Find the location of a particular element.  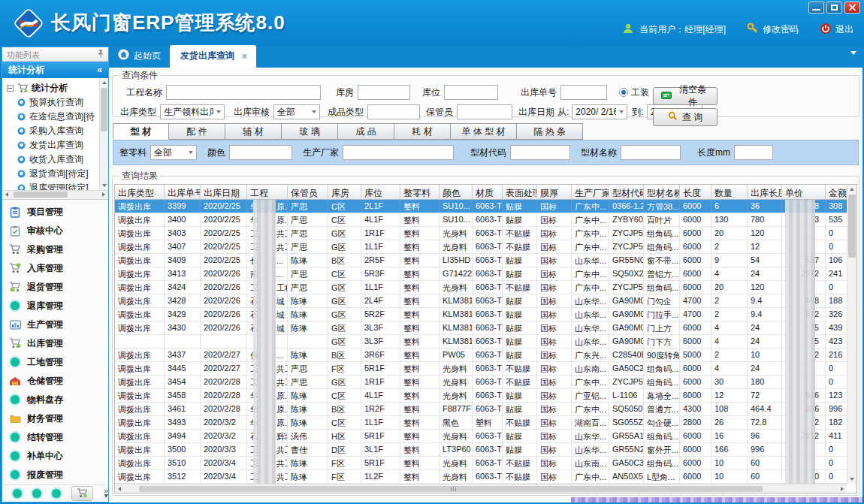

profile-code-input is located at coordinates (540, 152).